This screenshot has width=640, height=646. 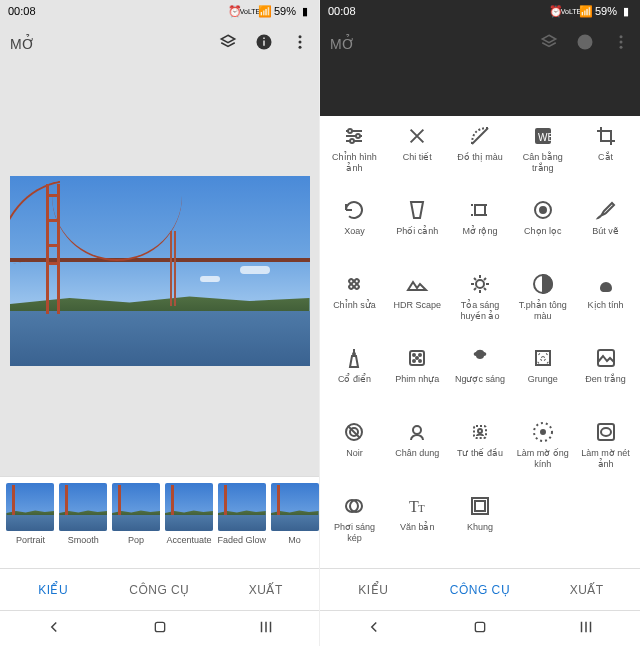 What do you see at coordinates (606, 136) in the screenshot?
I see `crop-icon` at bounding box center [606, 136].